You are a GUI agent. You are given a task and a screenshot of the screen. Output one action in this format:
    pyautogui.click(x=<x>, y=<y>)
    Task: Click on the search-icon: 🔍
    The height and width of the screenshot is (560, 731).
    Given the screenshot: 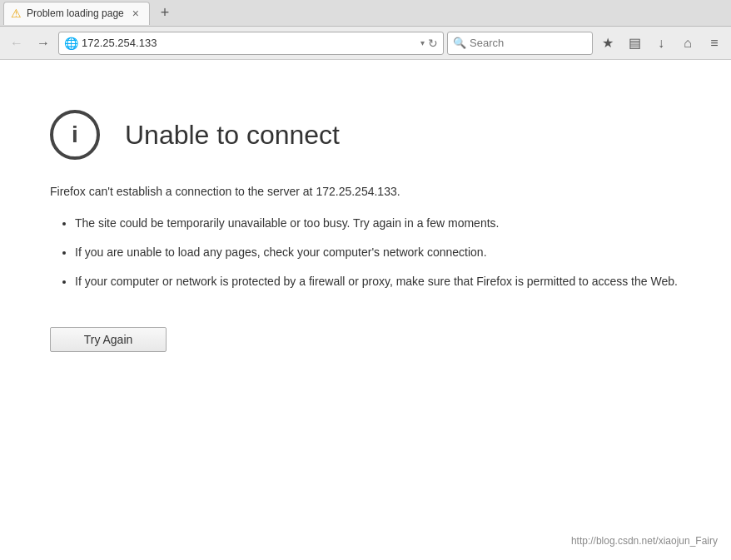 What is the action you would take?
    pyautogui.click(x=460, y=43)
    